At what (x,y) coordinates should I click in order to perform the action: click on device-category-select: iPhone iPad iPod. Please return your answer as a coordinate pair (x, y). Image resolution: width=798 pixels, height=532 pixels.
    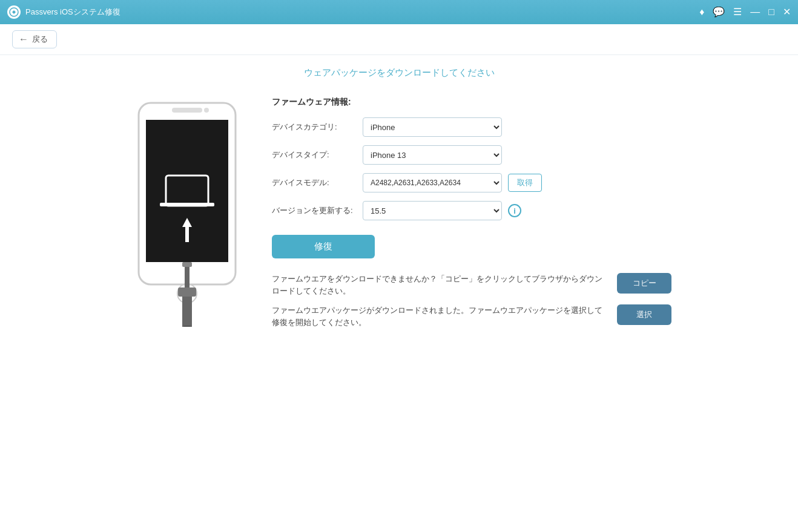
    Looking at the image, I should click on (432, 127).